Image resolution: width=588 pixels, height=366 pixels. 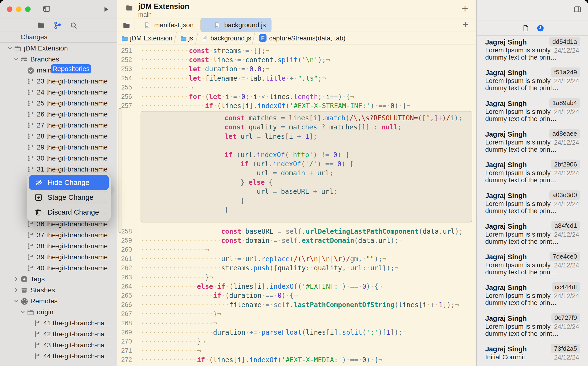 I want to click on commit-hash-badge: 1a89ab4, so click(x=565, y=103).